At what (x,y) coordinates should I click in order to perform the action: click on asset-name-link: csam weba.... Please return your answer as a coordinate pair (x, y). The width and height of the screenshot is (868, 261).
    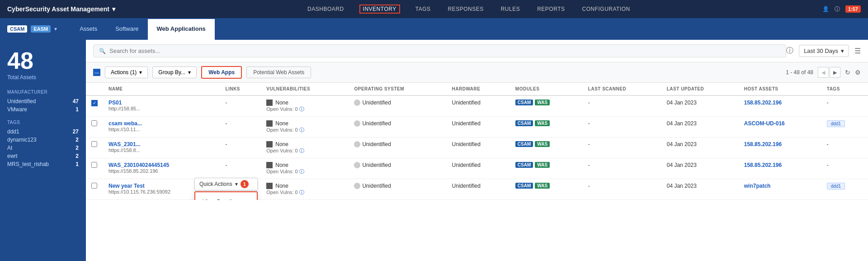
    Looking at the image, I should click on (125, 123).